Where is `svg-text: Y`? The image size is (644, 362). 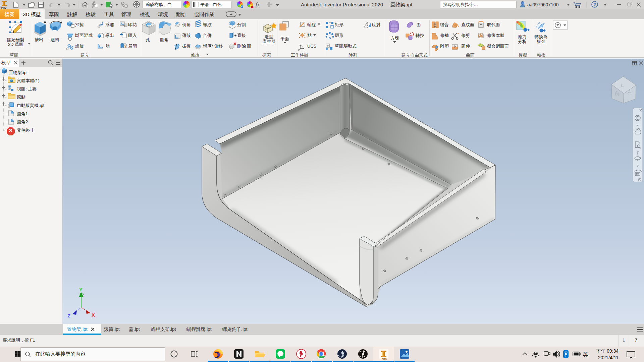
svg-text: Y is located at coordinates (81, 290).